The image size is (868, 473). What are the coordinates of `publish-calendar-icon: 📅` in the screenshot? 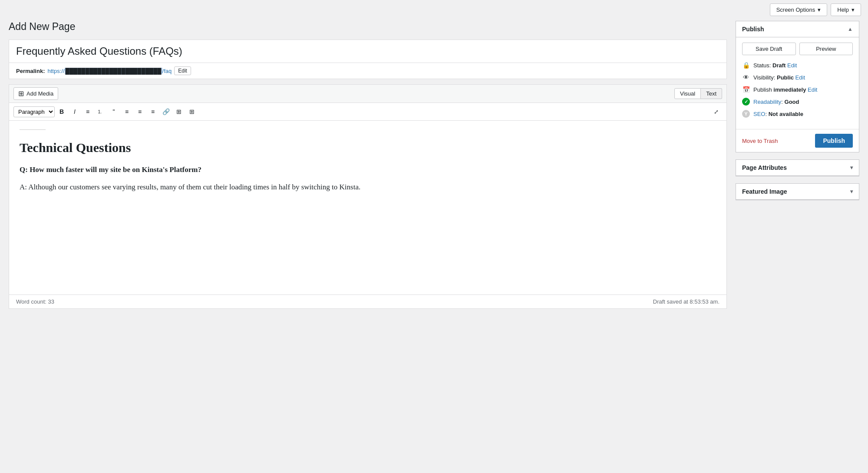 It's located at (746, 89).